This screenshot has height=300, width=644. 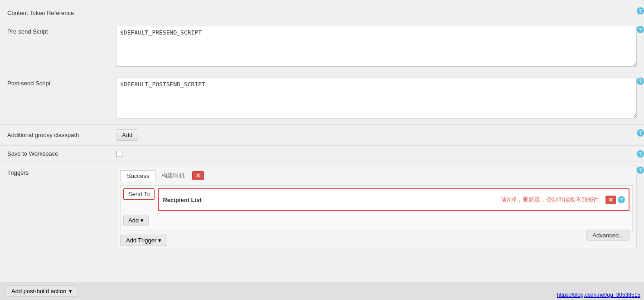 I want to click on content-token-help-icon: ?, so click(x=640, y=11).